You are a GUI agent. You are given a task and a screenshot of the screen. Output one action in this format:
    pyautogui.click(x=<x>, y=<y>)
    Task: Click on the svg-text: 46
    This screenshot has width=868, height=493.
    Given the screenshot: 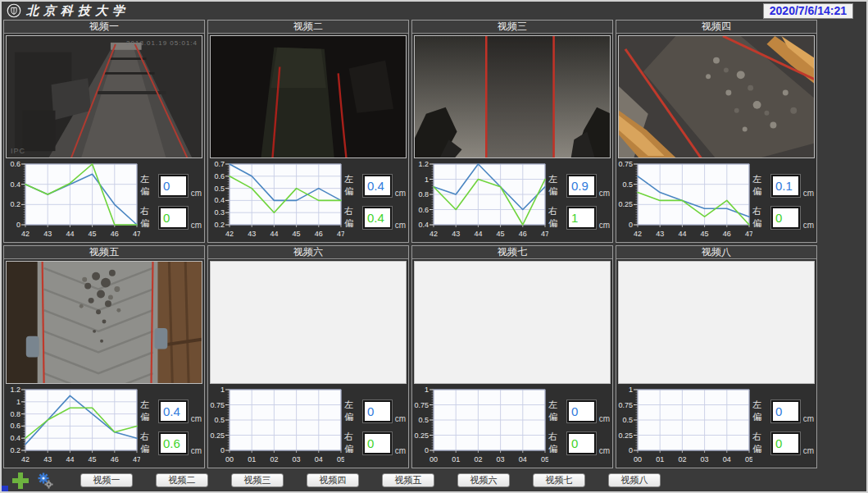 What is the action you would take?
    pyautogui.click(x=727, y=234)
    